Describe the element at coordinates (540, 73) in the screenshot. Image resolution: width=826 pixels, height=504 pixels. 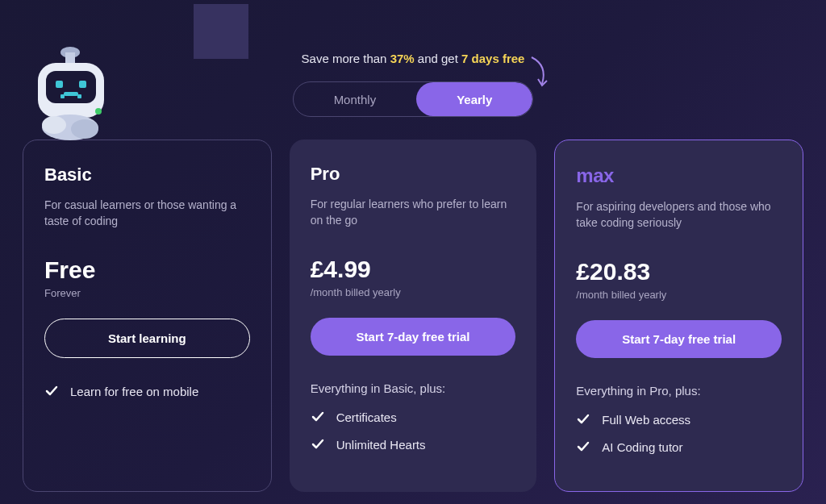
I see `promo-arrow-icon` at that location.